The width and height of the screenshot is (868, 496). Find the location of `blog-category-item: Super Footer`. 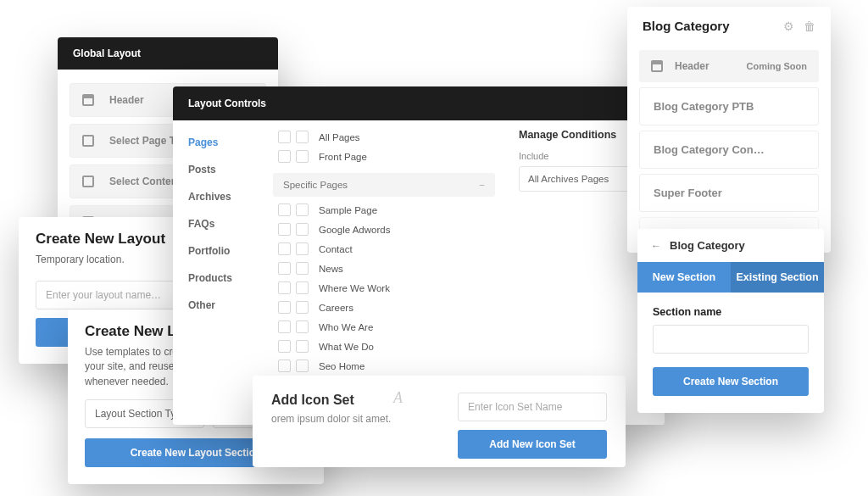

blog-category-item: Super Footer is located at coordinates (729, 193).